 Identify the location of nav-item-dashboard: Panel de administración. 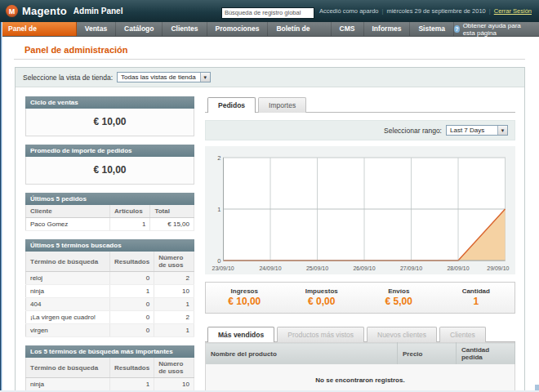
(38, 29).